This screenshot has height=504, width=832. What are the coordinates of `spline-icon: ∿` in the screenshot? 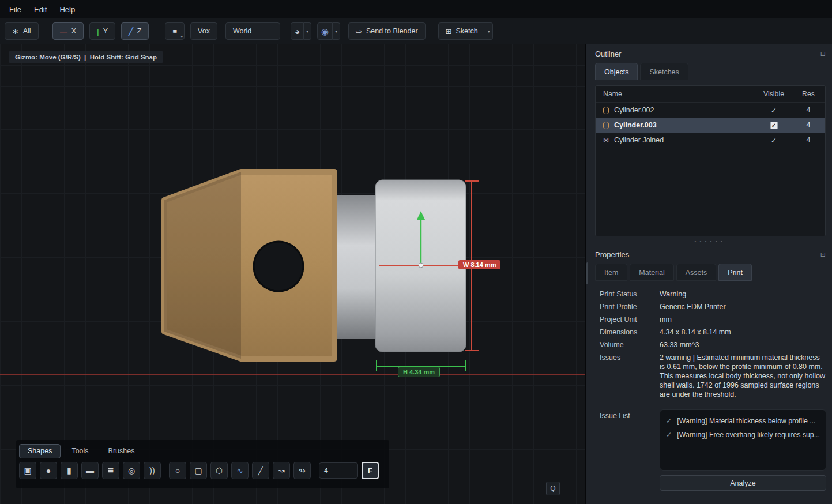 It's located at (240, 471).